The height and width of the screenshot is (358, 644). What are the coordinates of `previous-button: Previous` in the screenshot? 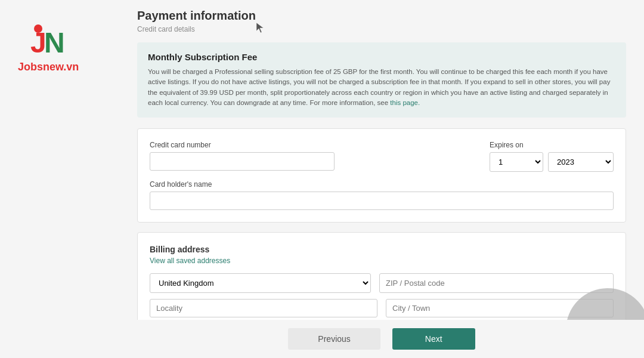 It's located at (334, 339).